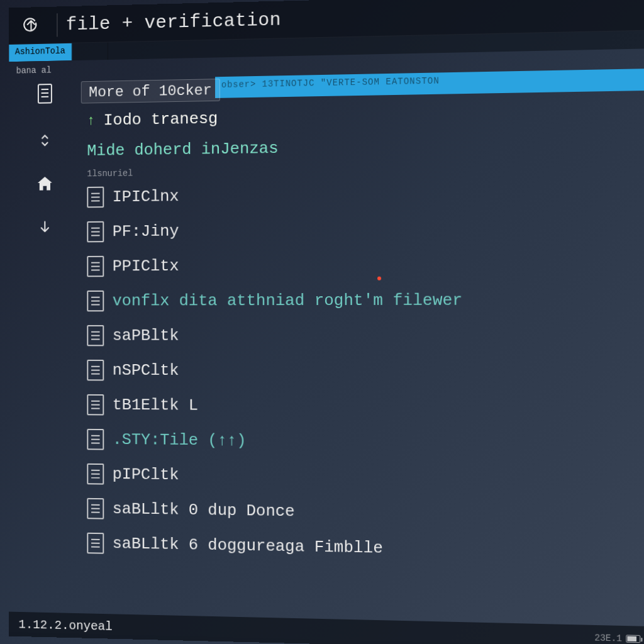 This screenshot has width=644, height=644. Describe the element at coordinates (40, 53) in the screenshot. I see `tab-active: AshionTola` at that location.